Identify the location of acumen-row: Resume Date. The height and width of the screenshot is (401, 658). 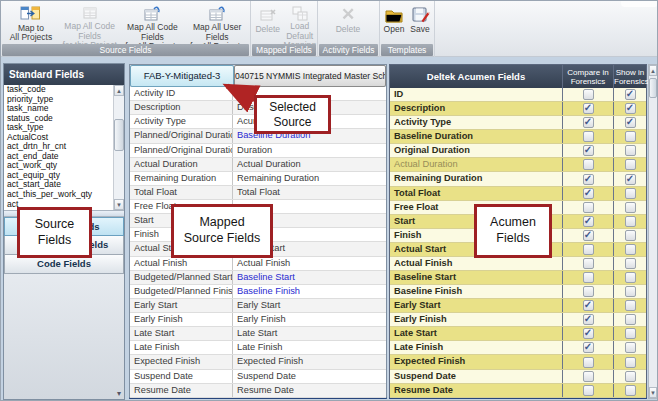
(518, 391).